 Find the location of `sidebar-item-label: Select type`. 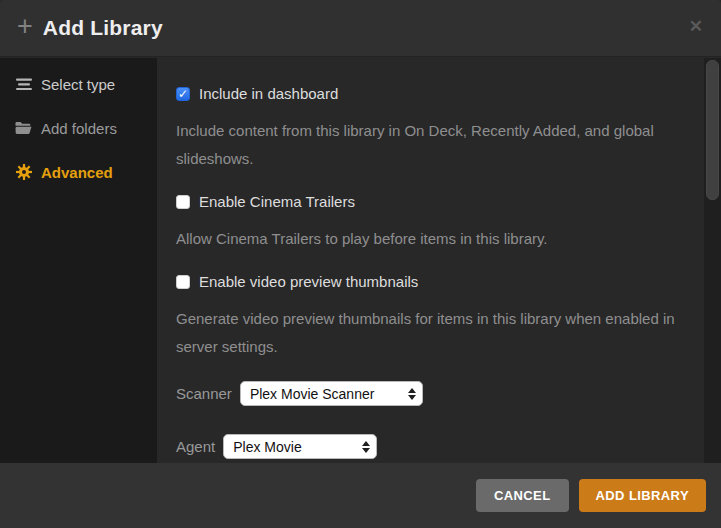

sidebar-item-label: Select type is located at coordinates (78, 84).